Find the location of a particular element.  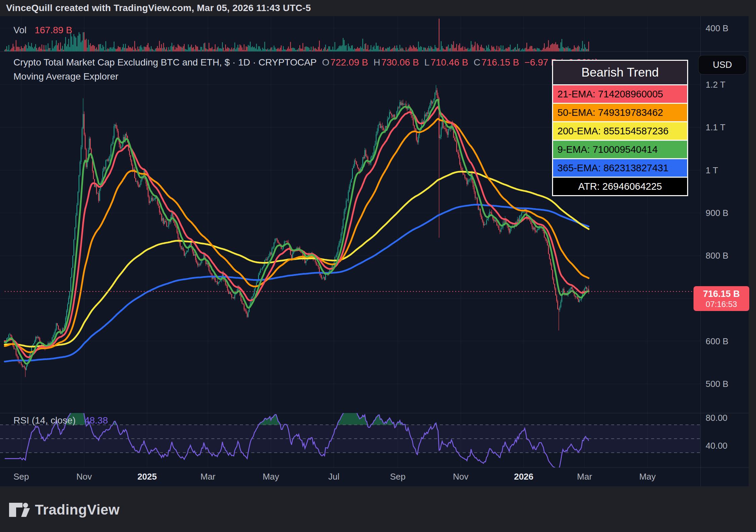

svg-text: Jul is located at coordinates (334, 477).